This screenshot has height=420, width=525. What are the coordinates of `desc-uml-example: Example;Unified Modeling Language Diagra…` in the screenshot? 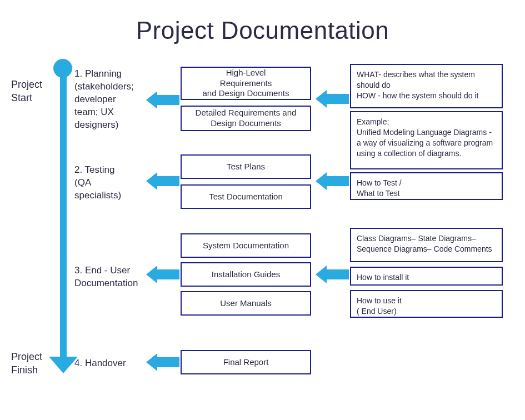 It's located at (427, 140).